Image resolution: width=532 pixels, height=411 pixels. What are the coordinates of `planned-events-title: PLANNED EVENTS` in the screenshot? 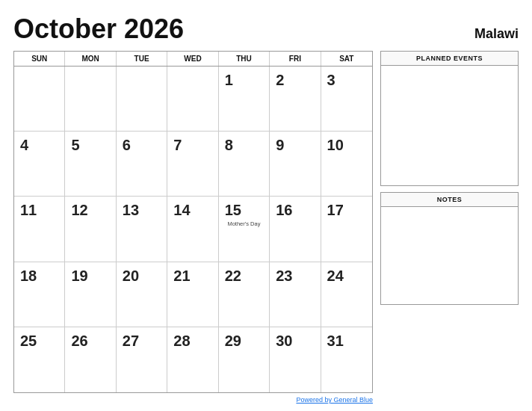 It's located at (450, 58).